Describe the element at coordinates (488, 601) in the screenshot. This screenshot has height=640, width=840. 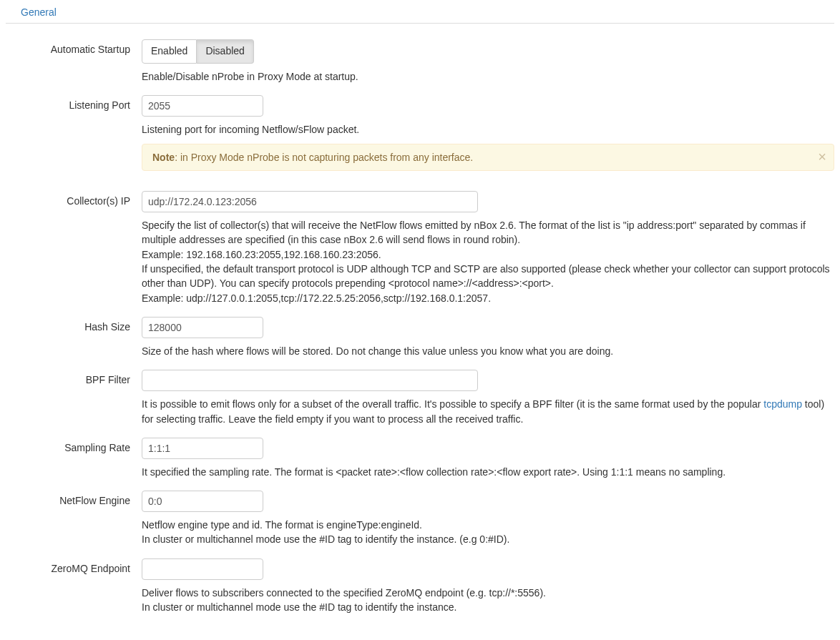
I see `help-zmq: Deliver flows to subscribers connected t…` at that location.